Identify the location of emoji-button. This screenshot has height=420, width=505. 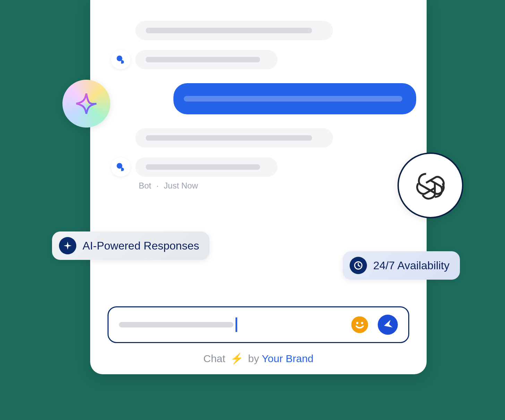
(360, 325).